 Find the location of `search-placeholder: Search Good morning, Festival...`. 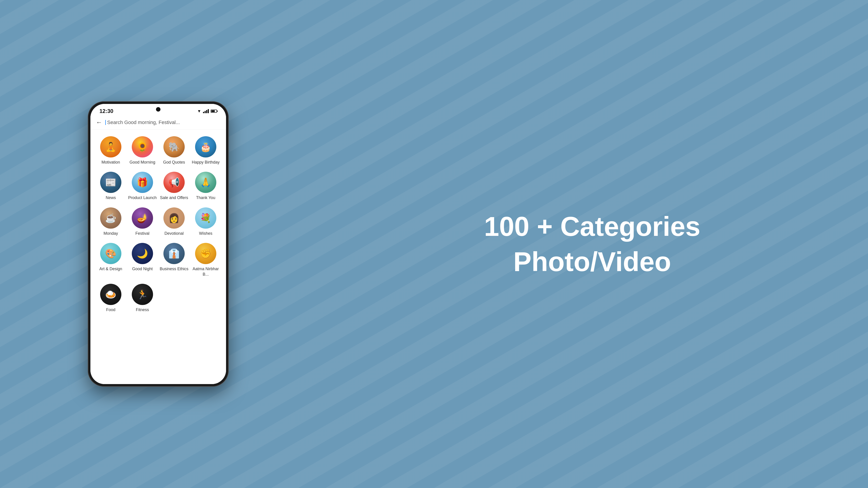

search-placeholder: Search Good morning, Festival... is located at coordinates (144, 123).